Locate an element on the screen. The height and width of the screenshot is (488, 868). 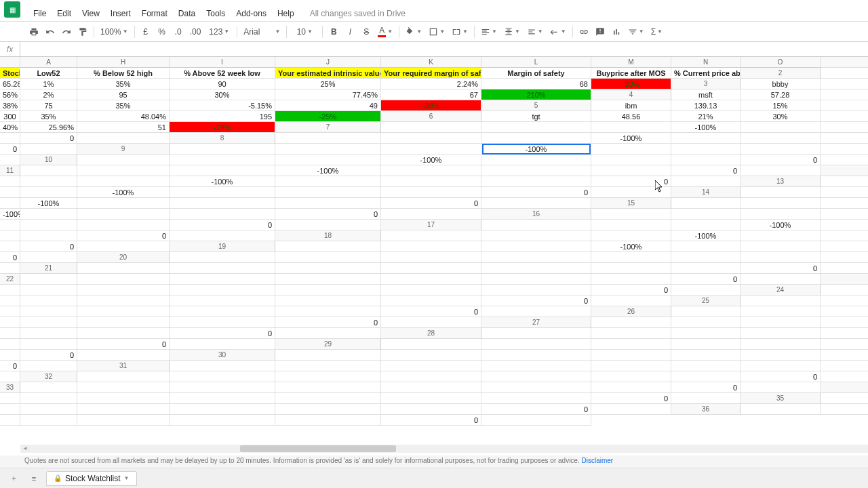
row-header: 4 is located at coordinates (631, 95).